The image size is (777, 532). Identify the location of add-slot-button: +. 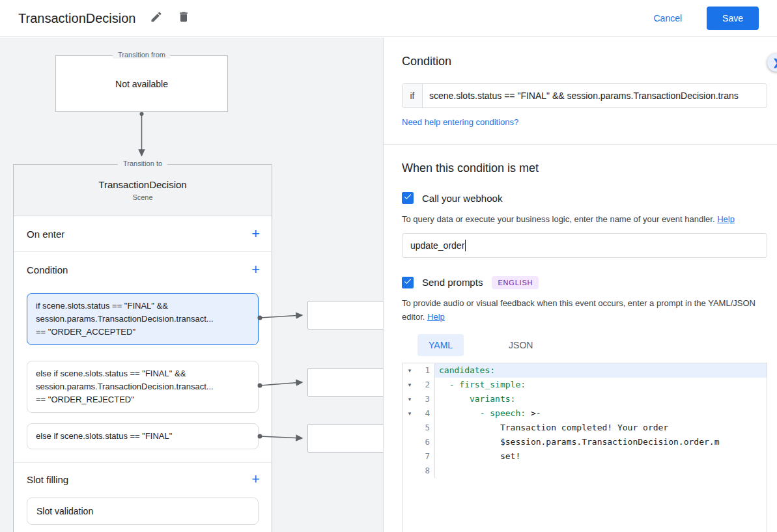
(255, 479).